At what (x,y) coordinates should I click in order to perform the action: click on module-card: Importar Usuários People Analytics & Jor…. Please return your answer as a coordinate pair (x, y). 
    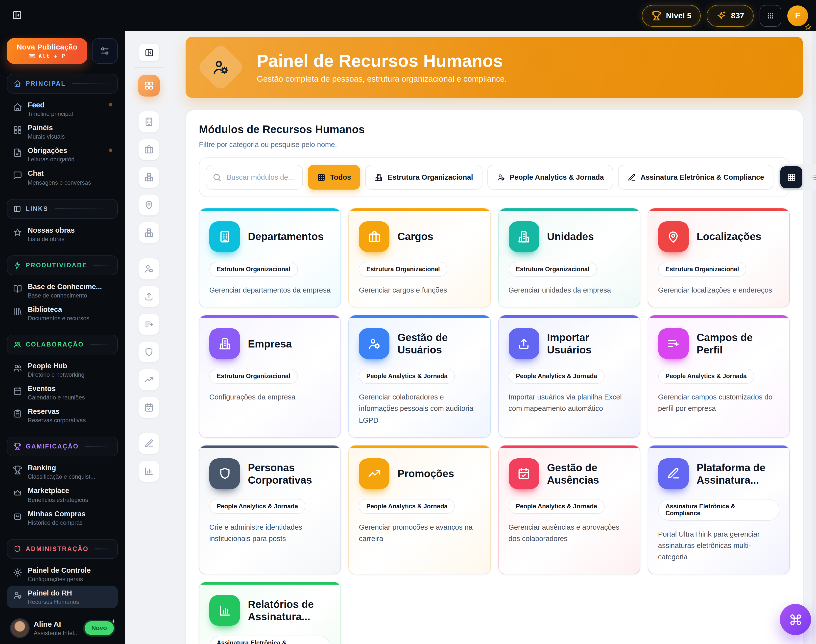
    Looking at the image, I should click on (569, 376).